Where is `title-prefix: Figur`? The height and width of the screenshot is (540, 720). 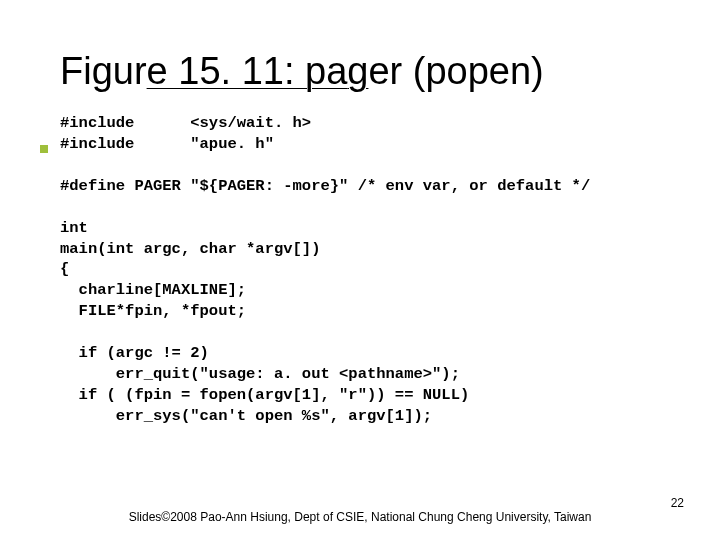 title-prefix: Figur is located at coordinates (104, 71).